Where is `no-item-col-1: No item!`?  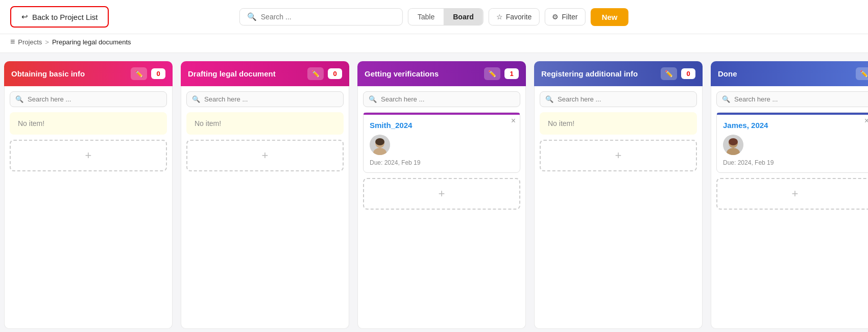 no-item-col-1: No item! is located at coordinates (88, 123).